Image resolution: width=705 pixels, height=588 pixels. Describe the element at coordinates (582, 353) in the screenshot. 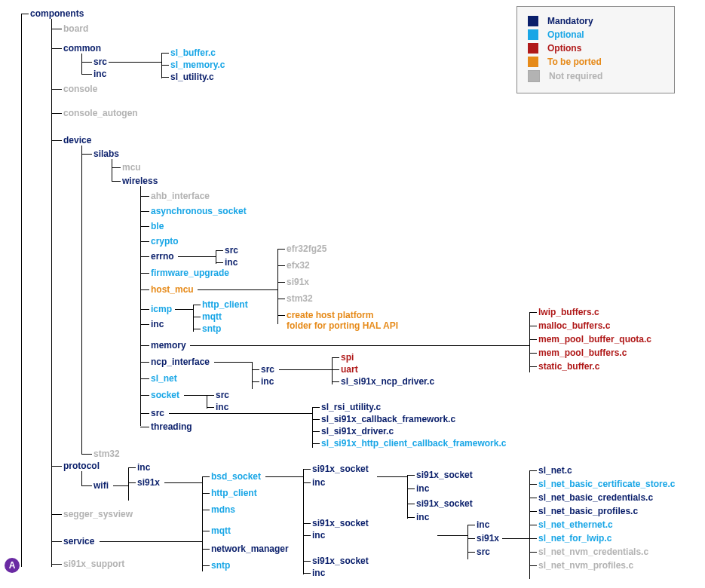

I see `file-mem-pool-buffers: mem_pool_buffers.c` at that location.